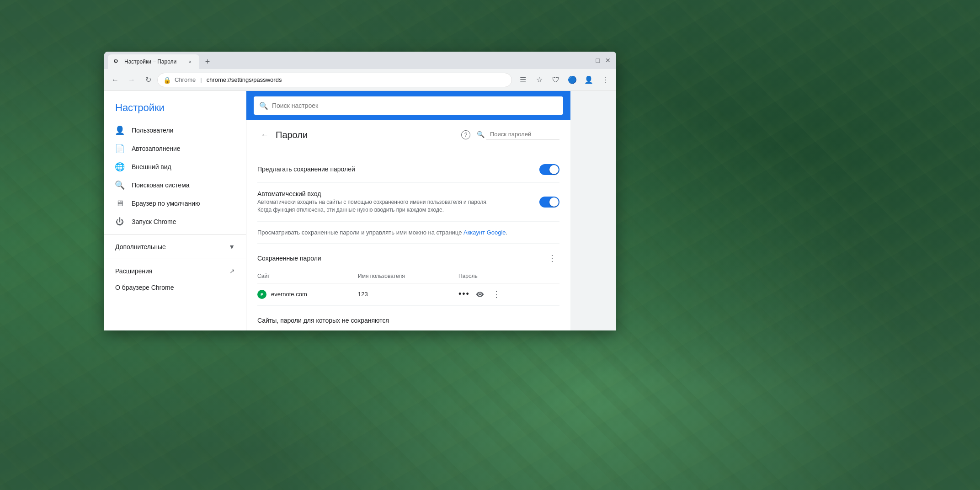  What do you see at coordinates (171, 130) in the screenshot?
I see `sidebar-item-users: 👤 Пользователи` at bounding box center [171, 130].